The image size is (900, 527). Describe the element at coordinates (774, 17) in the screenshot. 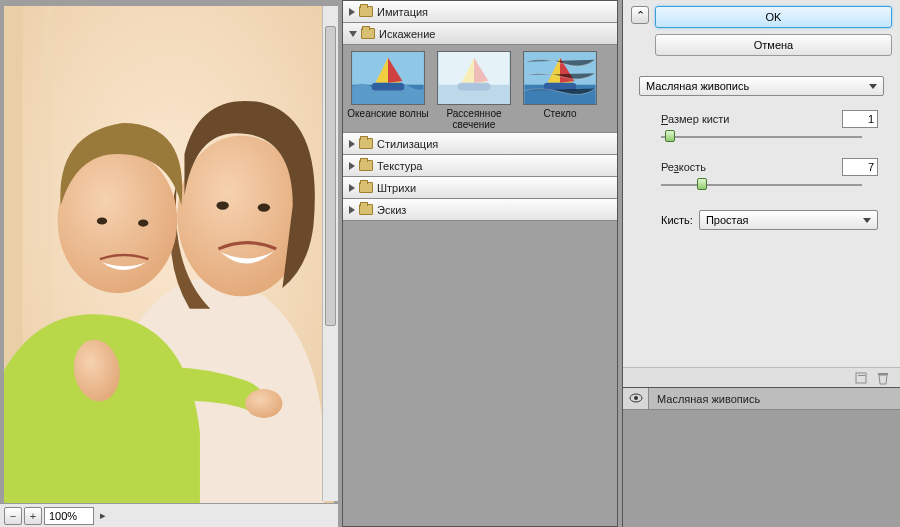

I see `ok-button: OK` at that location.